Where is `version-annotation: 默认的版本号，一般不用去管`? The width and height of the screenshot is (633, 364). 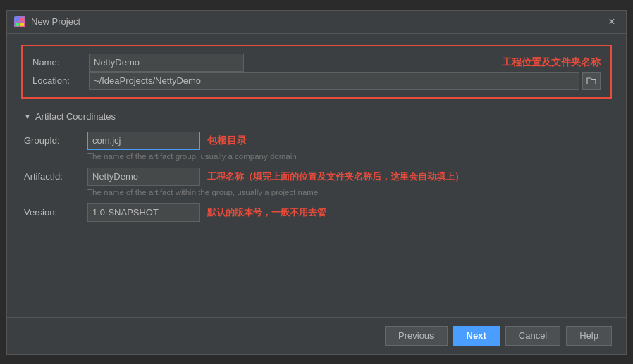
version-annotation: 默认的版本号，一般不用去管 is located at coordinates (266, 213).